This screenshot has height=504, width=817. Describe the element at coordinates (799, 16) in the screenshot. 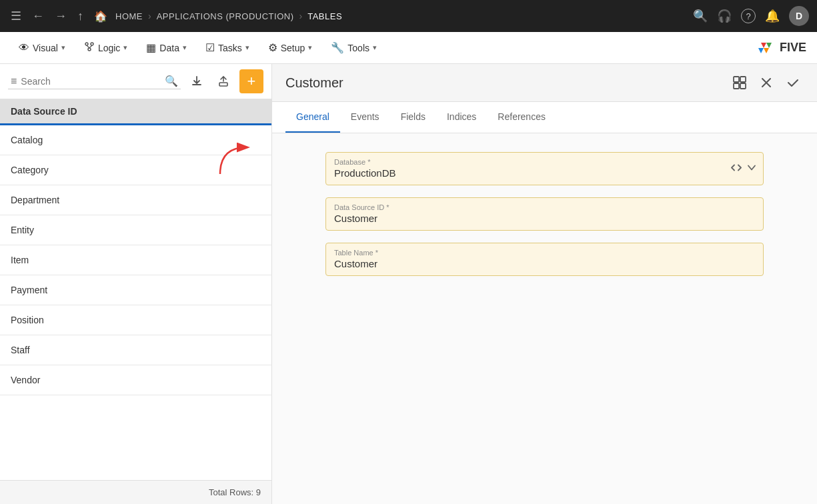

I see `avatar: D` at that location.